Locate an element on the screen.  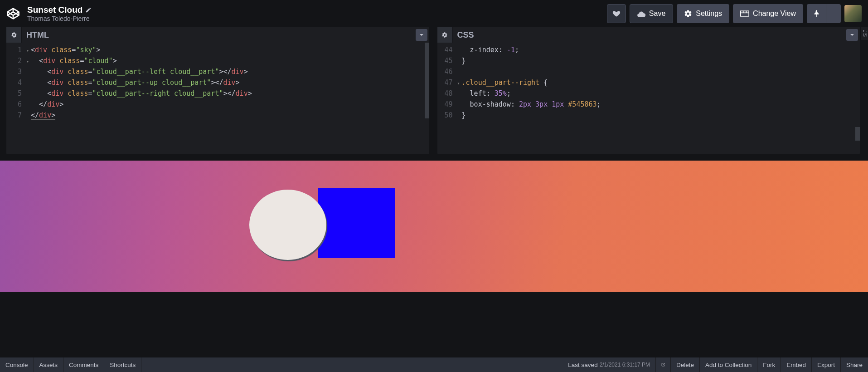
layout-icon is located at coordinates (745, 14).